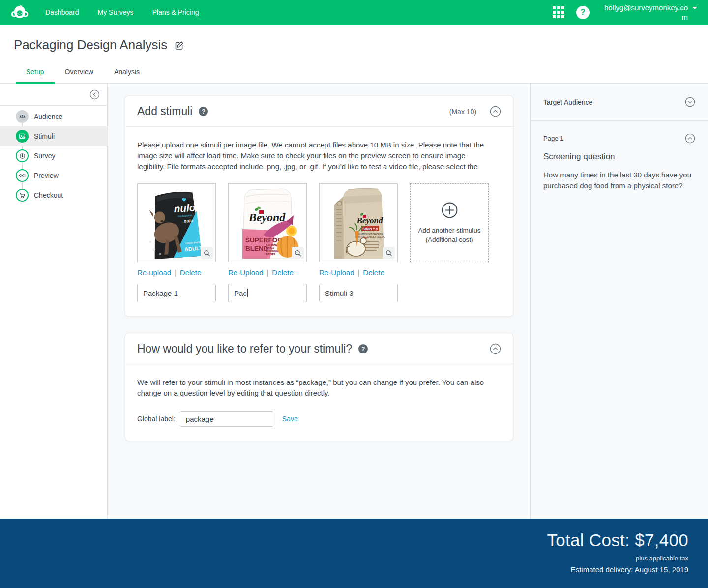  Describe the element at coordinates (22, 156) in the screenshot. I see `survey-icon` at that location.